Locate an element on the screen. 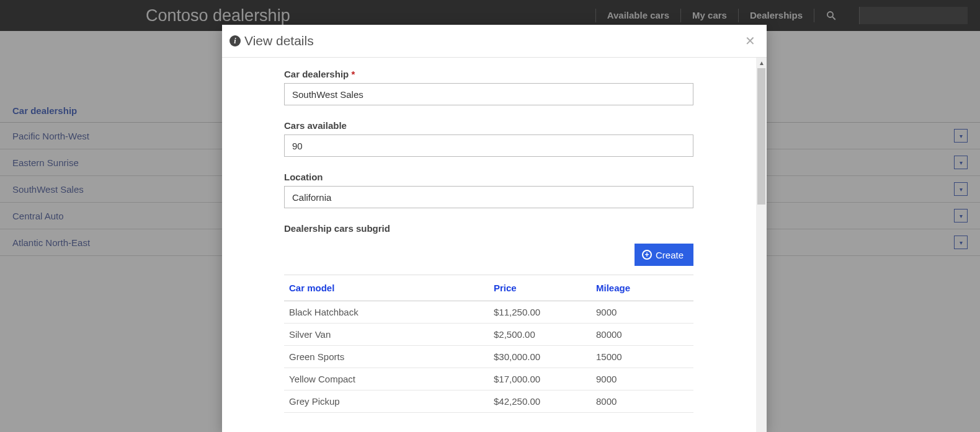 The height and width of the screenshot is (432, 980). scroll-thumb is located at coordinates (762, 136).